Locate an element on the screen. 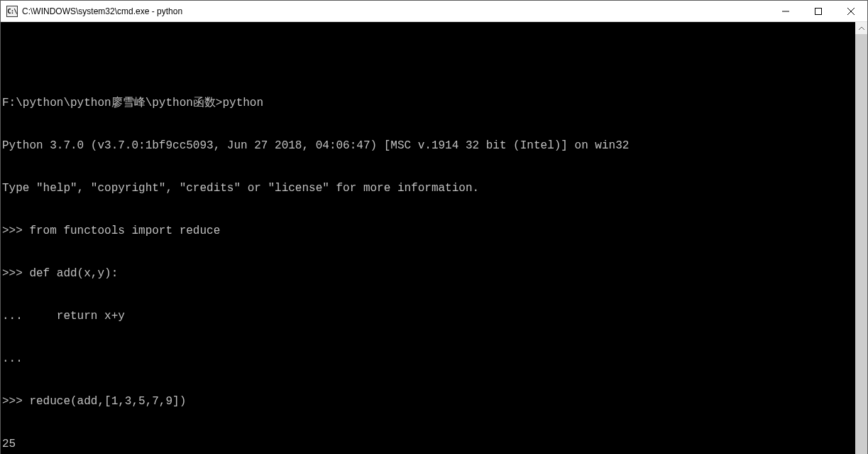 This screenshot has width=868, height=454. terminal-line is located at coordinates (429, 60).